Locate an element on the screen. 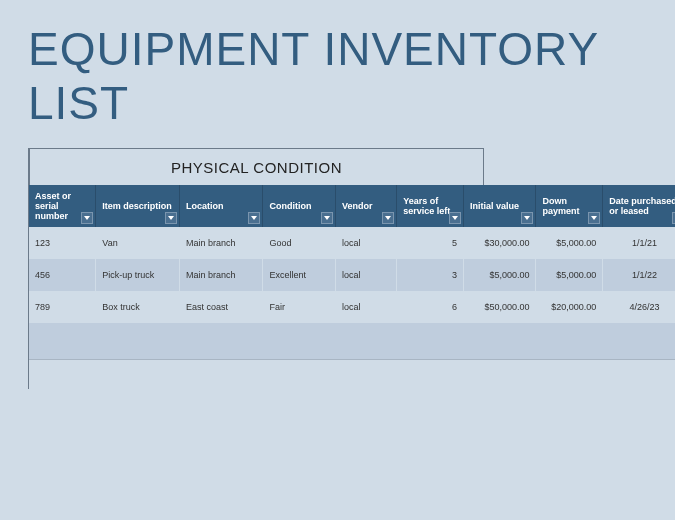 The height and width of the screenshot is (520, 675). table-row: 456Pick-up truckMain branchExcellentloca… is located at coordinates (352, 275).